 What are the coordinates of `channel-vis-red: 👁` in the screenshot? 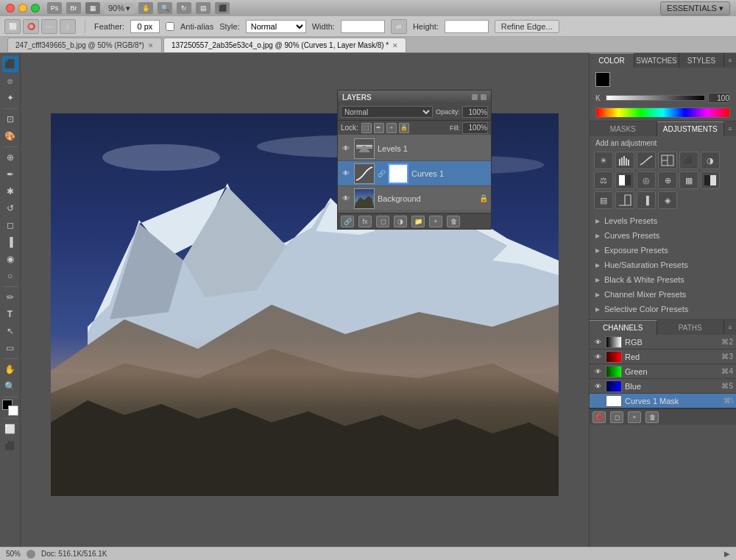 It's located at (598, 357).